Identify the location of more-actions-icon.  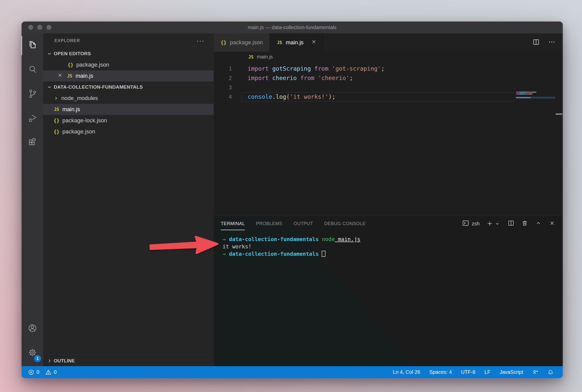
(552, 43).